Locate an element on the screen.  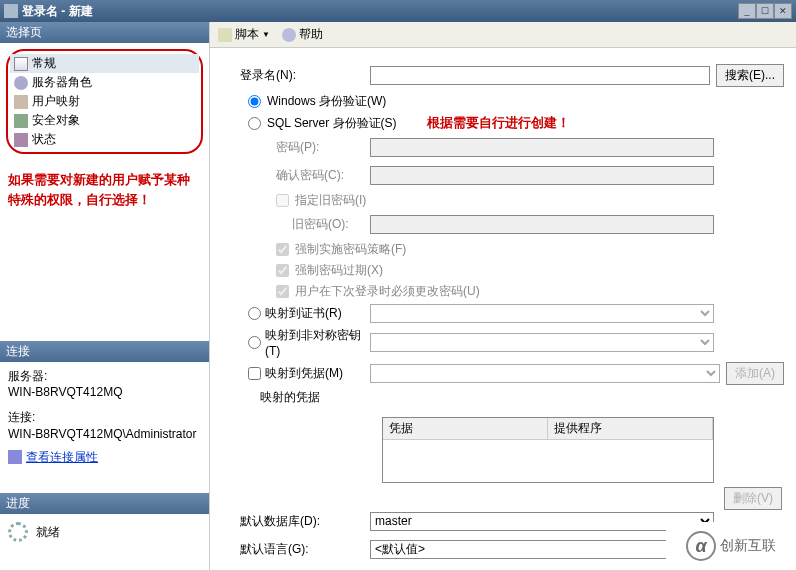
map-credential-checkbox is located at coordinates (254, 374).